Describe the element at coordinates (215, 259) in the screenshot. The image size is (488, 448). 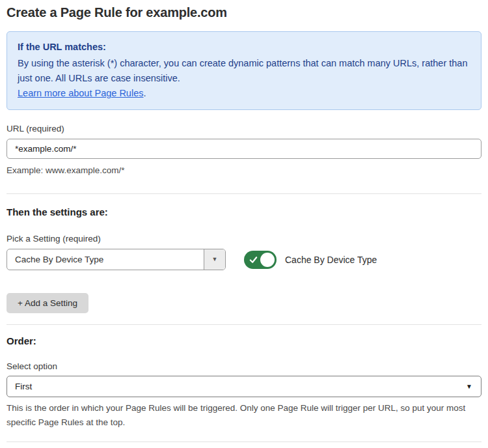
I see `setting-dropdown-arrow-button: ▼` at that location.